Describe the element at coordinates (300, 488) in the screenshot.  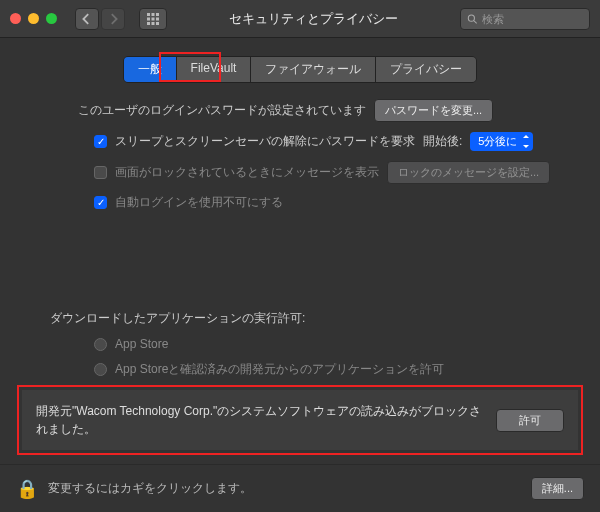
I see `footer: 🔒 変更するにはカギをクリックします。 詳細...` at that location.